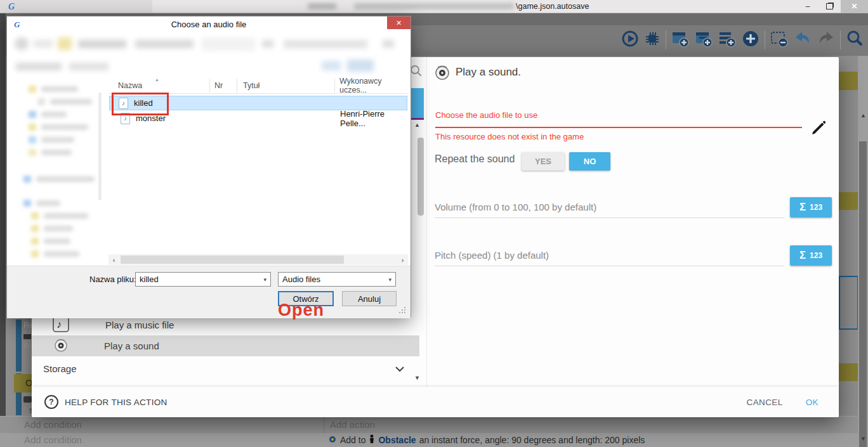  What do you see at coordinates (429, 440) in the screenshot?
I see `event-row: Add condition Add to Obstacle an instant…` at bounding box center [429, 440].